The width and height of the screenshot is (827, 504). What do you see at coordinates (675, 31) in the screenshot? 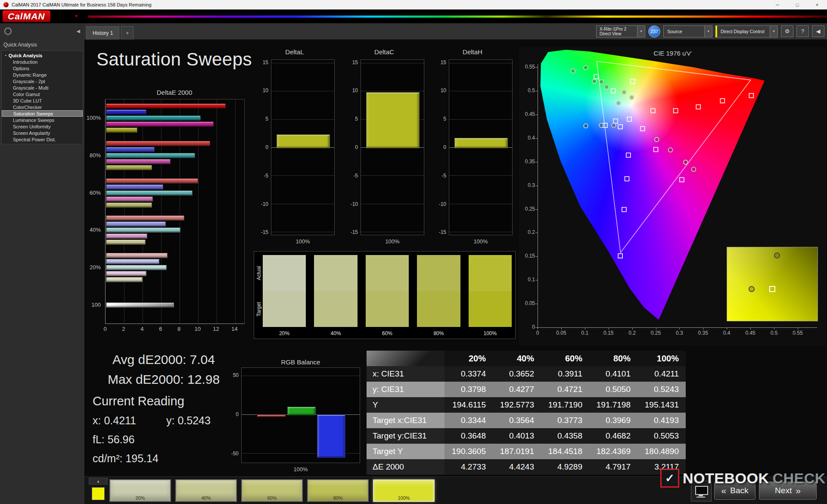
I see `source-label: Source` at bounding box center [675, 31].